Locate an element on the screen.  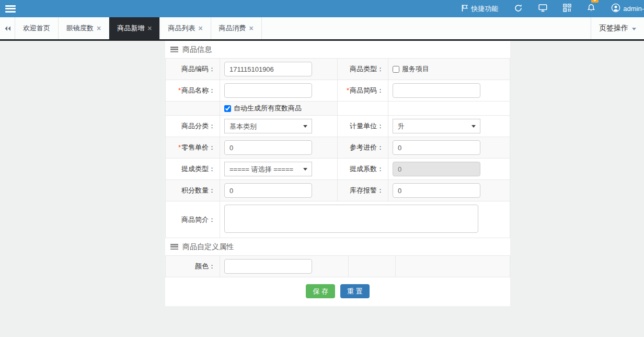
tab-product-add: 商品新增 × is located at coordinates (135, 28).